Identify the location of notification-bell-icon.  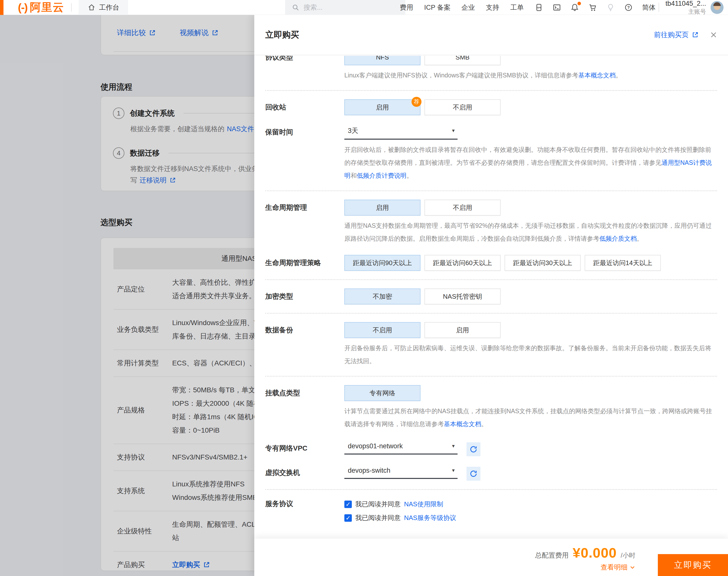
(575, 7).